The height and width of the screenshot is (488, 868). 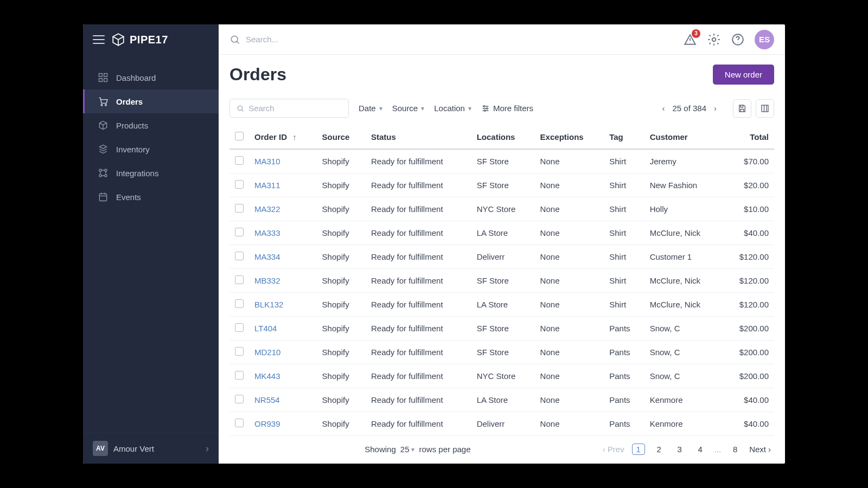 I want to click on alerts-icon: 3, so click(x=690, y=40).